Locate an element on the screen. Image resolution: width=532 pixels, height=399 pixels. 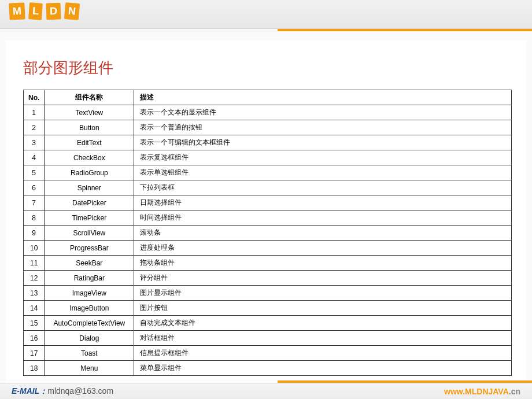
cell-name: ImageButton is located at coordinates (89, 308).